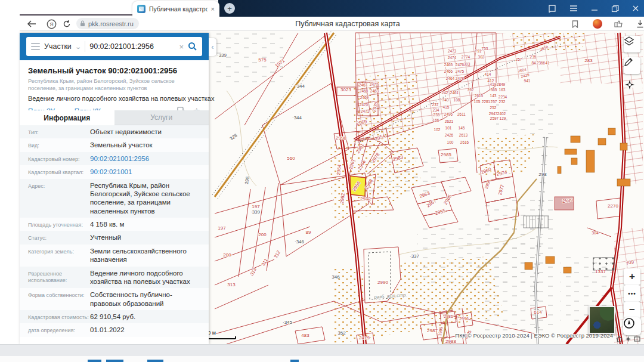 The width and height of the screenshot is (644, 362). Describe the element at coordinates (114, 70) in the screenshot. I see `parcel-title: Земельный участок 90:02:021001:2956` at that location.